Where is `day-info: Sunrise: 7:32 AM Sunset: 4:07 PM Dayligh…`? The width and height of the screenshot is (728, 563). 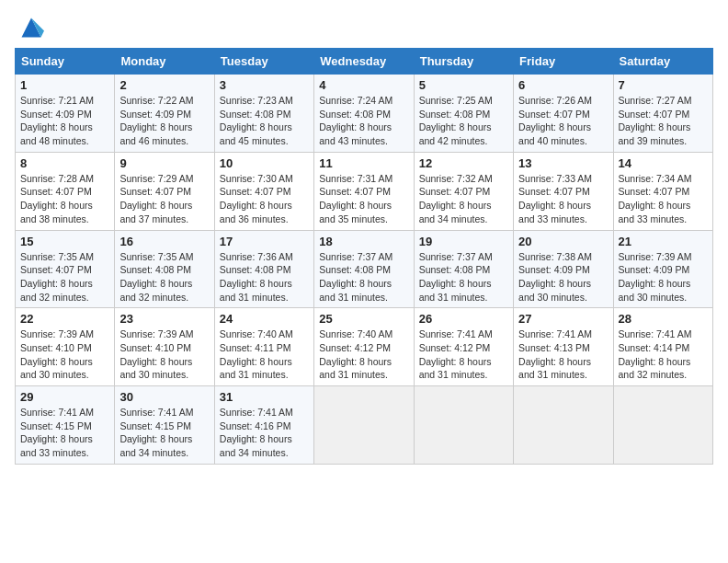 day-info: Sunrise: 7:32 AM Sunset: 4:07 PM Dayligh… is located at coordinates (463, 199).